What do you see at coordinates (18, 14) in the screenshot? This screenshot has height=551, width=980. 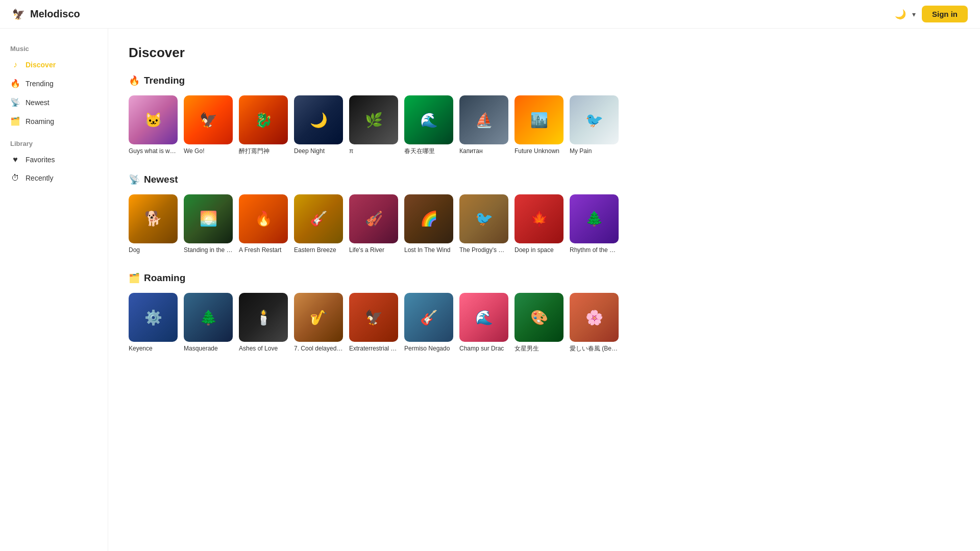 I see `logo-icon: 🦅` at bounding box center [18, 14].